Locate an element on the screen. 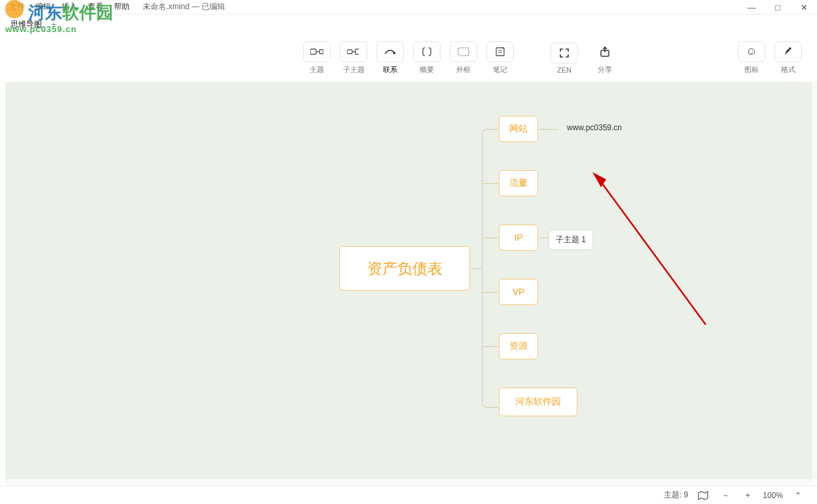 The height and width of the screenshot is (504, 817). format-button: 格式 is located at coordinates (788, 58).